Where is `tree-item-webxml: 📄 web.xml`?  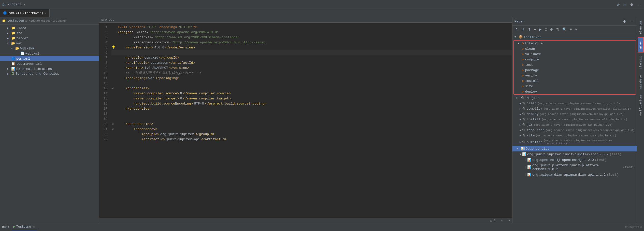 tree-item-webxml: 📄 web.xml is located at coordinates (49, 54).